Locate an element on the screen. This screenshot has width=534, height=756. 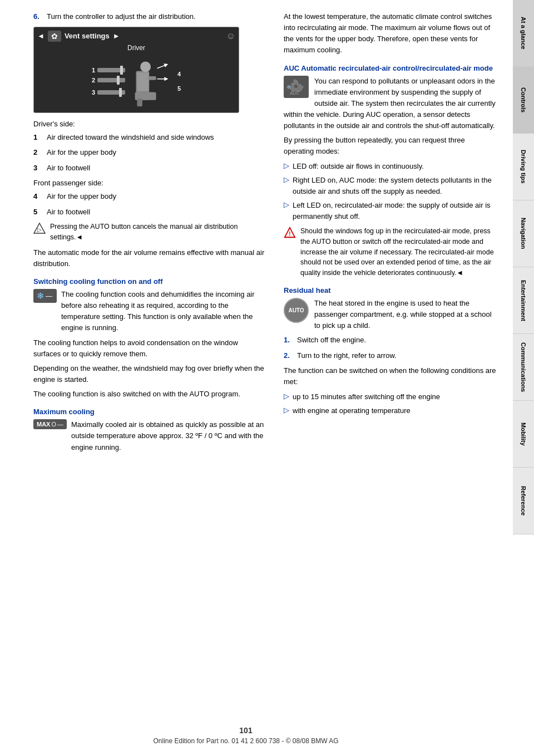
condition-2-text: with engine at operating temperature is located at coordinates (352, 411).